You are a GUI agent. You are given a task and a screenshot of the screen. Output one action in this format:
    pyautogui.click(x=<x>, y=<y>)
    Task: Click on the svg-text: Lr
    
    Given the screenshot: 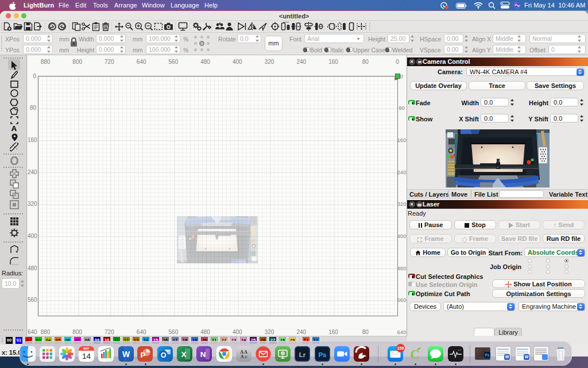 What is the action you would take?
    pyautogui.click(x=303, y=355)
    